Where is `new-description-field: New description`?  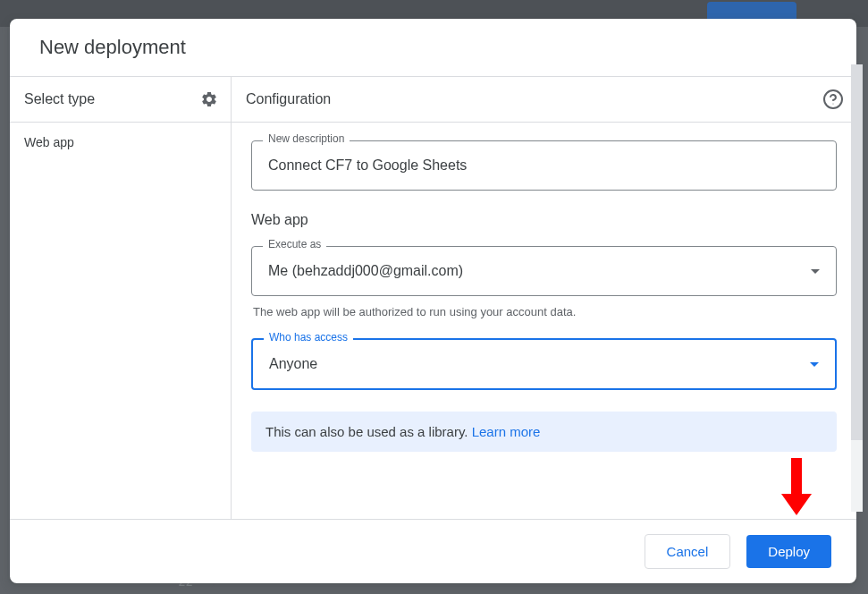
new-description-field: New description is located at coordinates (544, 165).